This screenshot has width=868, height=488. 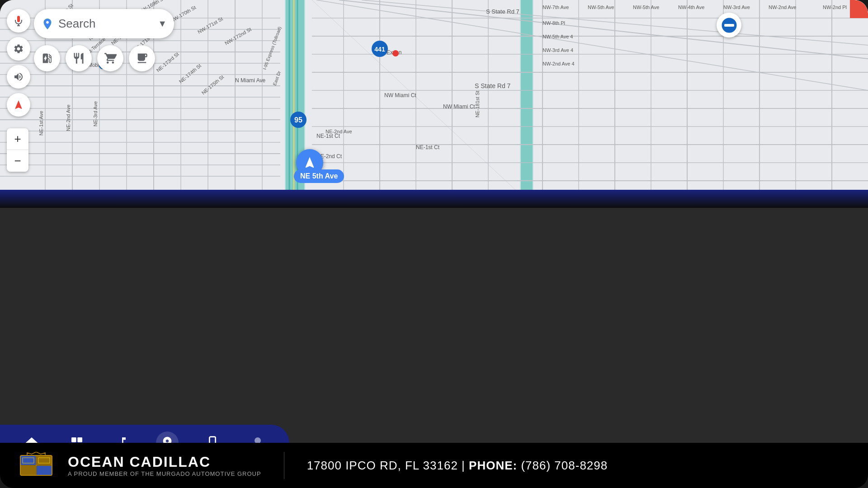 I want to click on search-bar: Search ▼, so click(x=104, y=23).